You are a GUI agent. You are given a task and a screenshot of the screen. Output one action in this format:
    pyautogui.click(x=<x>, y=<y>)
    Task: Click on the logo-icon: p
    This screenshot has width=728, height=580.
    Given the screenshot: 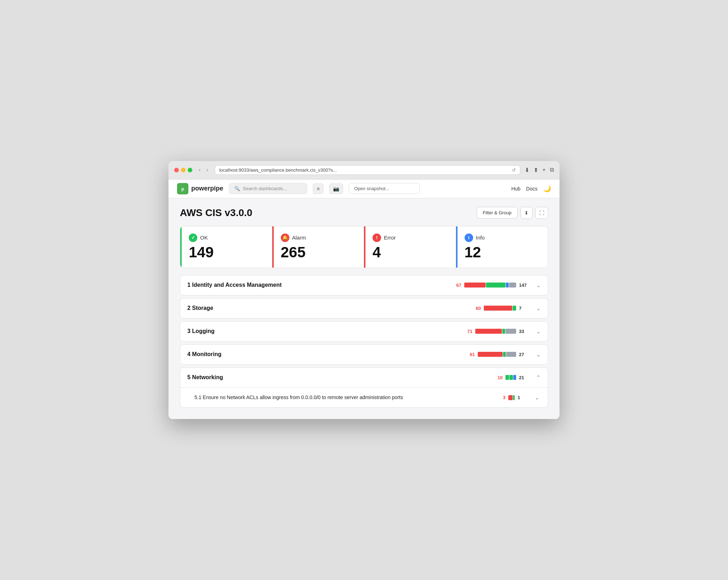 What is the action you would take?
    pyautogui.click(x=183, y=189)
    